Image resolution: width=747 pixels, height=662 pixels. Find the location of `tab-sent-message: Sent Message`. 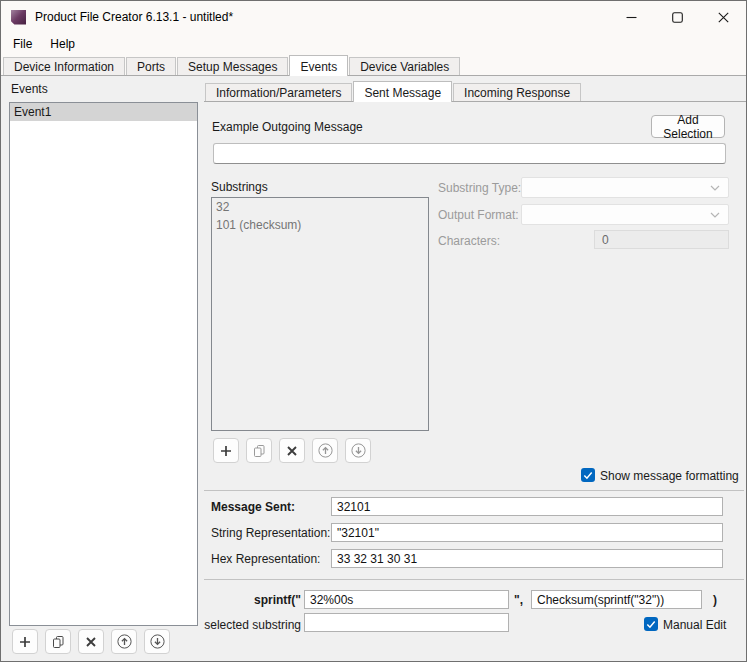

tab-sent-message: Sent Message is located at coordinates (402, 92).